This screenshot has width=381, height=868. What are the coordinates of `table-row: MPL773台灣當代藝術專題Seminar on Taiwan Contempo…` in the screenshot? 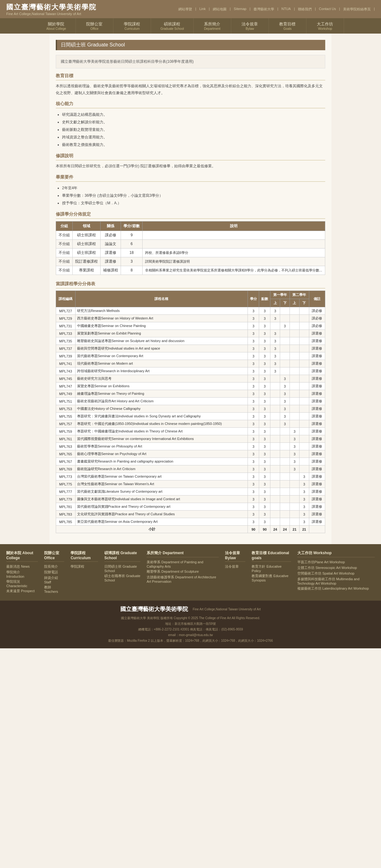 It's located at (190, 476).